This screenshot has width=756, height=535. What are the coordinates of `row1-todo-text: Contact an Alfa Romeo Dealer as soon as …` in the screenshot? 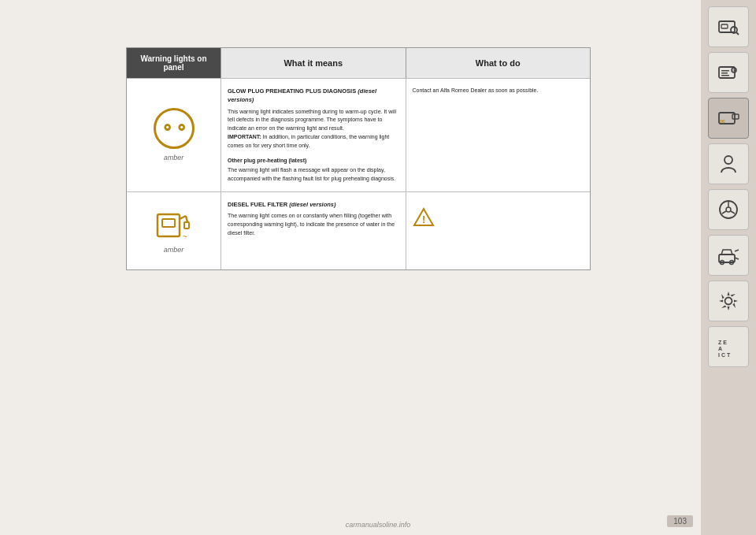 It's located at (498, 91).